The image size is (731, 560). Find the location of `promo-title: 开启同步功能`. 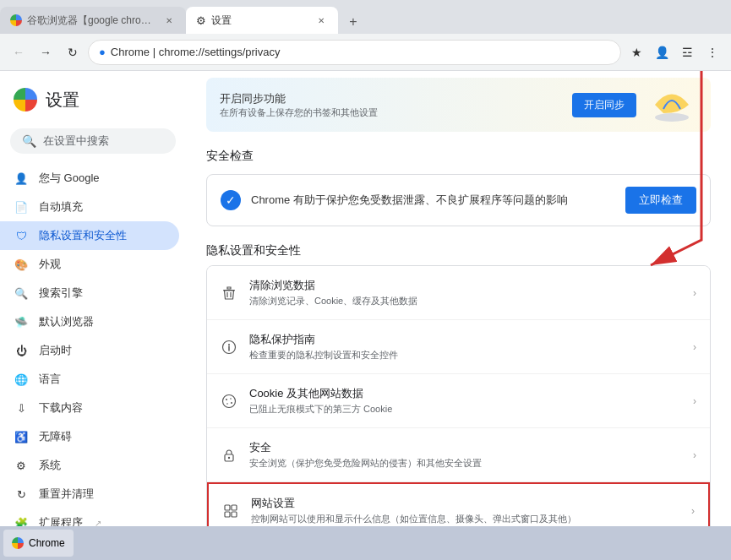

promo-title: 开启同步功能 is located at coordinates (390, 99).